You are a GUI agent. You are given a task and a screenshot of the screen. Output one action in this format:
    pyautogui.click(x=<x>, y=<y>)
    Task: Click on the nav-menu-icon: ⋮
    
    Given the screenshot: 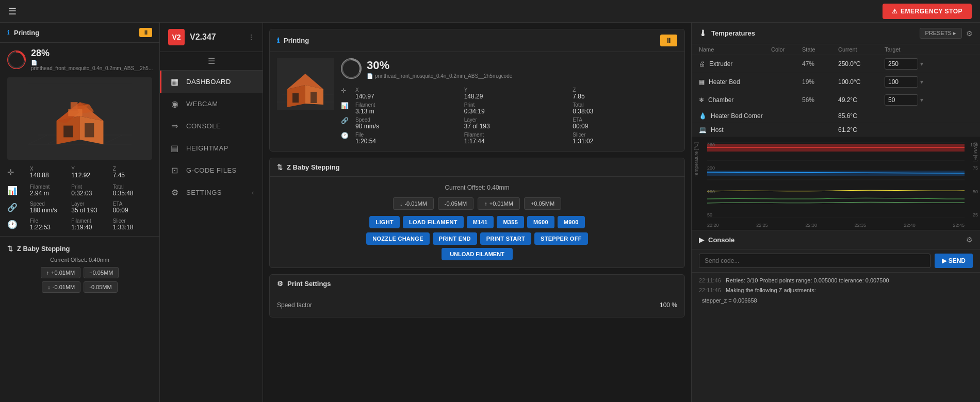 What is the action you would take?
    pyautogui.click(x=251, y=37)
    